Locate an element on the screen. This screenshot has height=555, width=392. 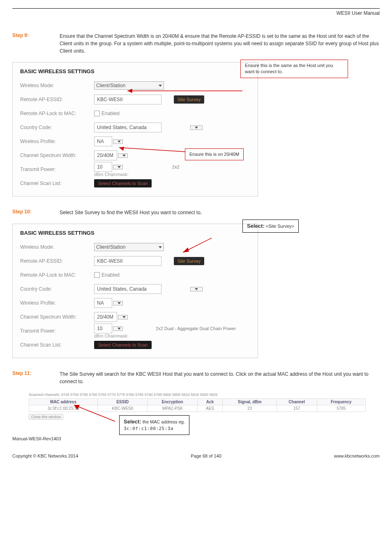
chain-partial: 2x2 is located at coordinates (176, 167).